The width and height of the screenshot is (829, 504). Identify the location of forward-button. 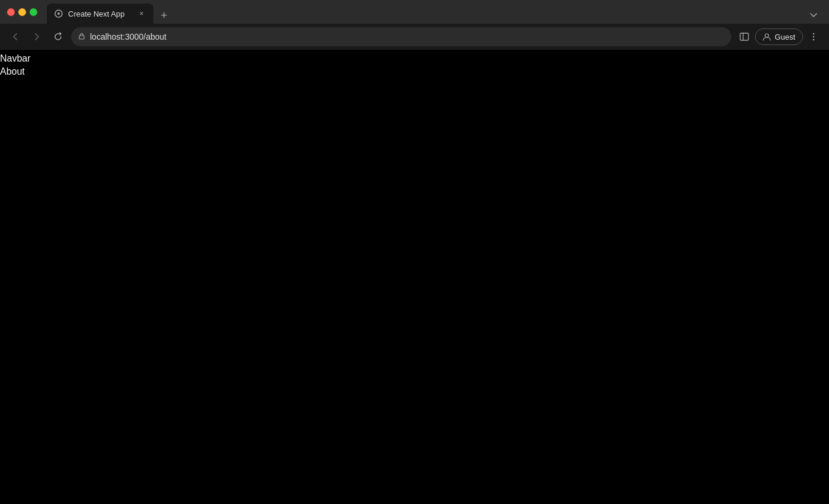
(37, 37).